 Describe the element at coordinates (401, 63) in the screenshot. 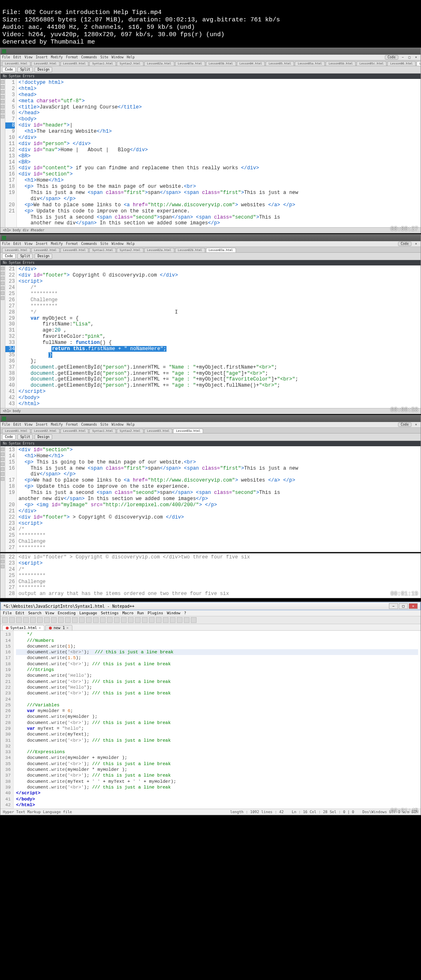

I see `document-tab: Lesson06.html` at that location.